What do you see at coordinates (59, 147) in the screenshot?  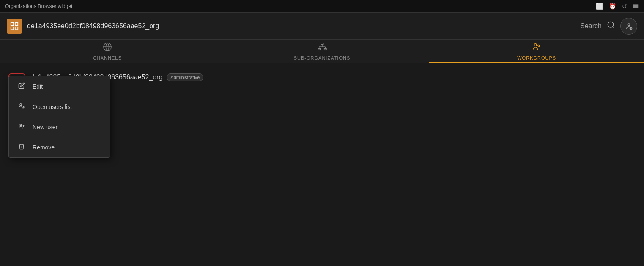 I see `context-menu-remove: Remove` at bounding box center [59, 147].